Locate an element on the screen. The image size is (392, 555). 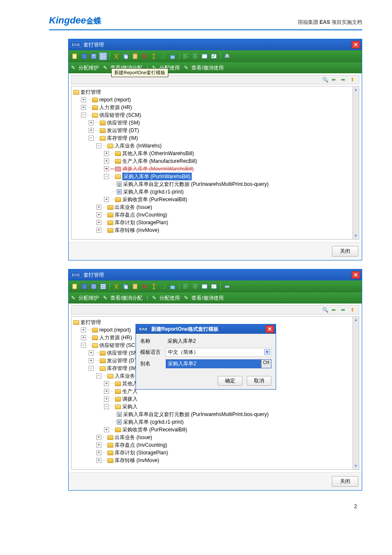
tree-node: −⋯入库业务 (InWarehs) is located at coordinates (212, 146).